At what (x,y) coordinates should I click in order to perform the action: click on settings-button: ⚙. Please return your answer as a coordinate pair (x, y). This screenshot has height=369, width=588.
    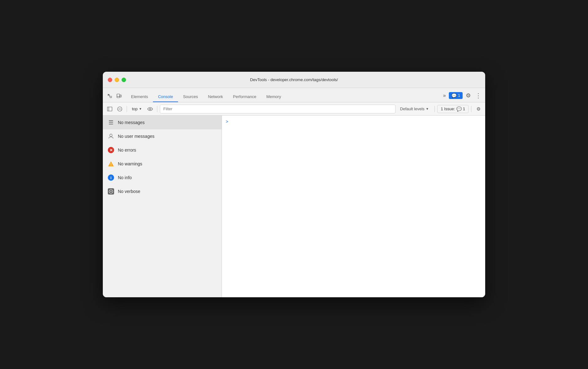
    Looking at the image, I should click on (468, 96).